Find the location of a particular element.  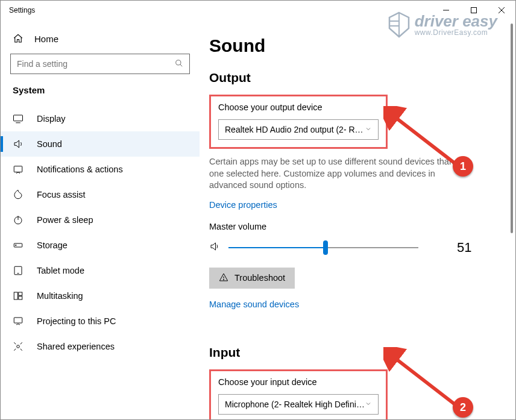

sidebar-item-label: Multitasking is located at coordinates (60, 296).